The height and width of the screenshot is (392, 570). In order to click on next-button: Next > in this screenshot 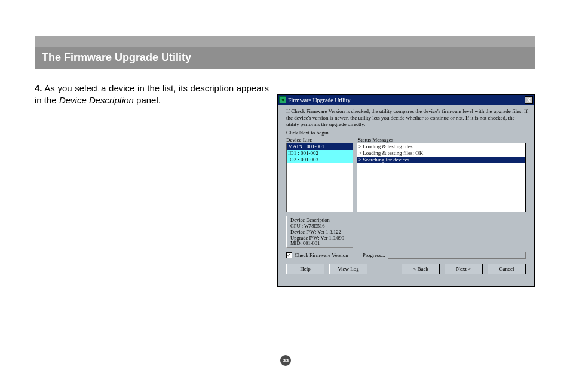, I will do `click(464, 269)`.